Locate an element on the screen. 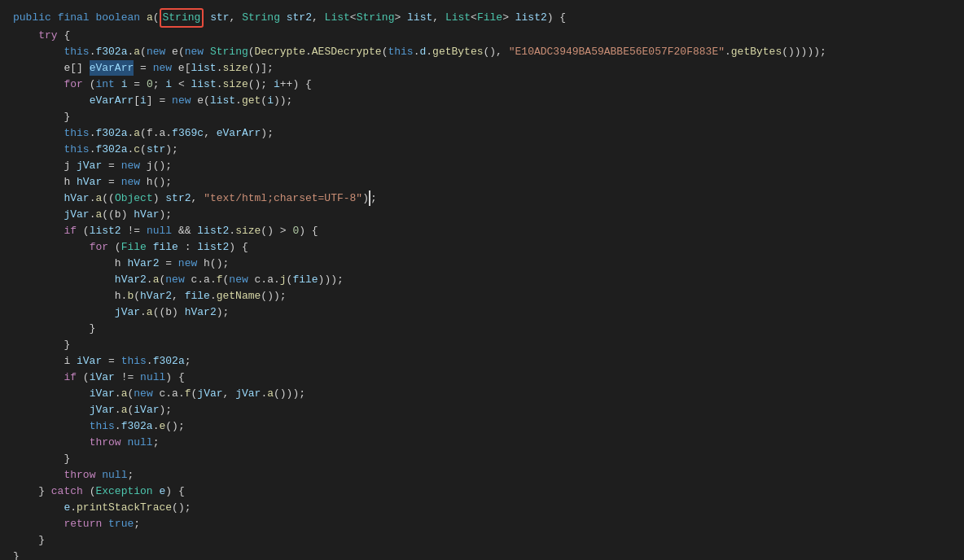 Image resolution: width=964 pixels, height=560 pixels. code-line-2: try { is located at coordinates (482, 36).